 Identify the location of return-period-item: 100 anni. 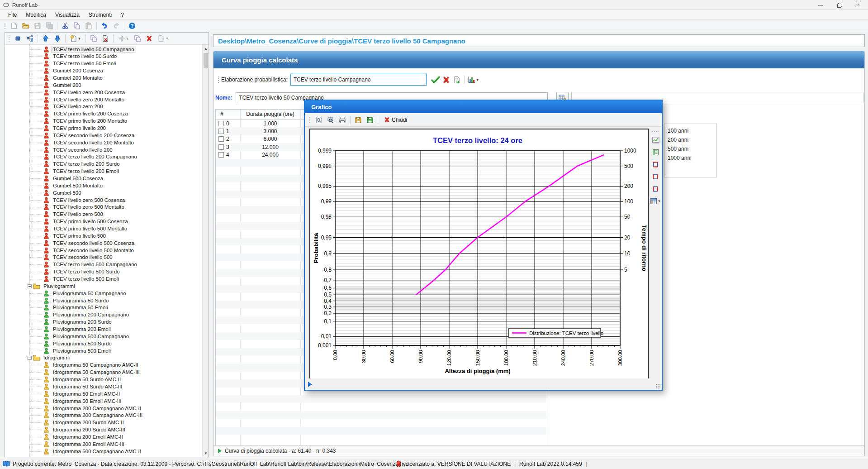
(692, 132).